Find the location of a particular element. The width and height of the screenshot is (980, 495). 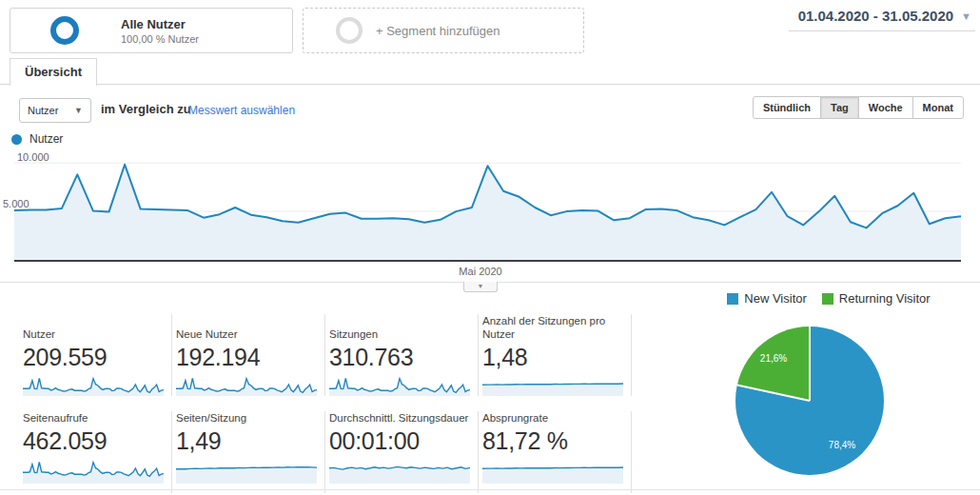

pie-legend-label: New Visitor is located at coordinates (775, 299).